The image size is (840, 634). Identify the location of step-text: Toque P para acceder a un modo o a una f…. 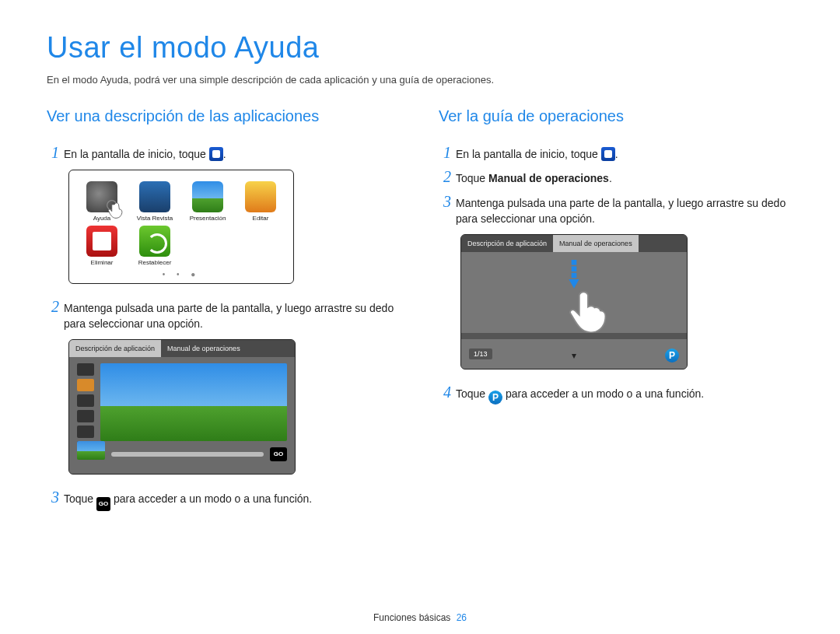
(580, 394).